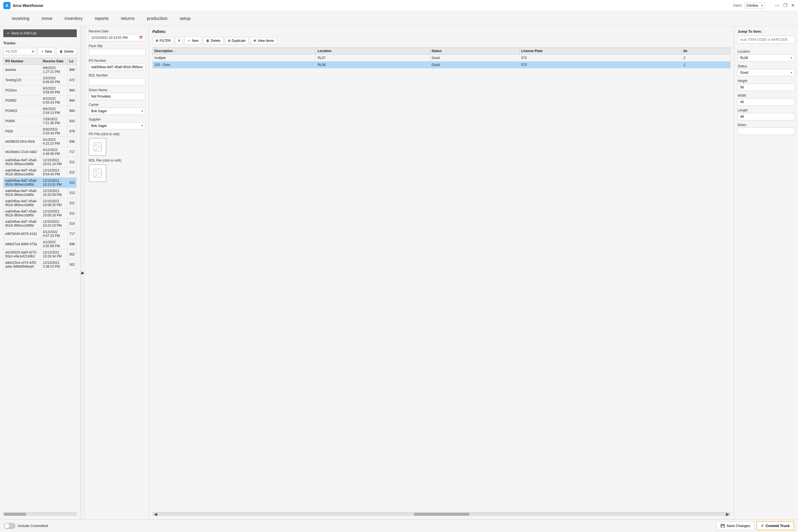  I want to click on carrier-select: Bob Sager, so click(117, 111).